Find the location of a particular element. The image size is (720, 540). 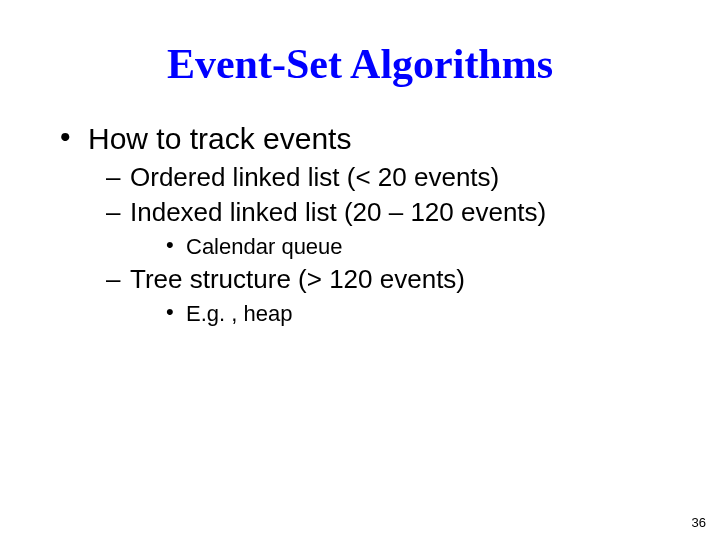

bullet-text: Indexed linked list (20 – 120 events) is located at coordinates (338, 212).